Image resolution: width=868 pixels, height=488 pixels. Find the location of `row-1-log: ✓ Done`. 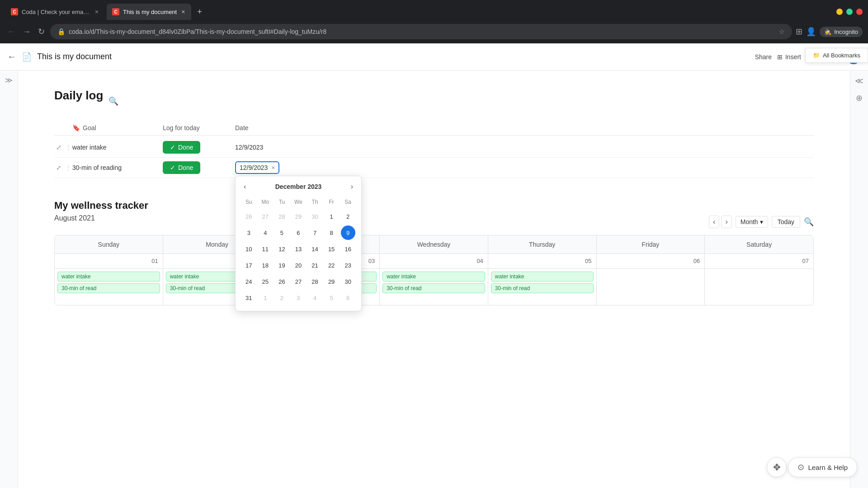

row-1-log: ✓ Done is located at coordinates (199, 147).